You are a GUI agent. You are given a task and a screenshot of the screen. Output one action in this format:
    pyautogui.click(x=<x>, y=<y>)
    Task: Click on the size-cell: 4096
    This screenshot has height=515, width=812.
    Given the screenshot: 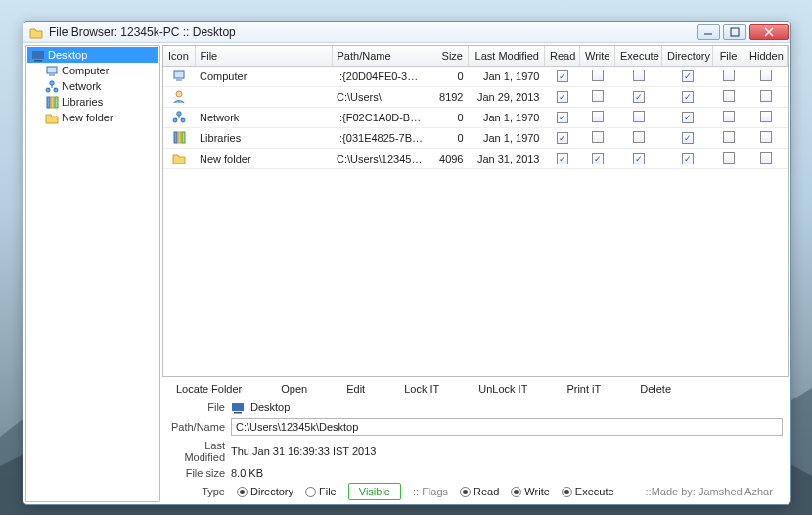 What is the action you would take?
    pyautogui.click(x=449, y=159)
    